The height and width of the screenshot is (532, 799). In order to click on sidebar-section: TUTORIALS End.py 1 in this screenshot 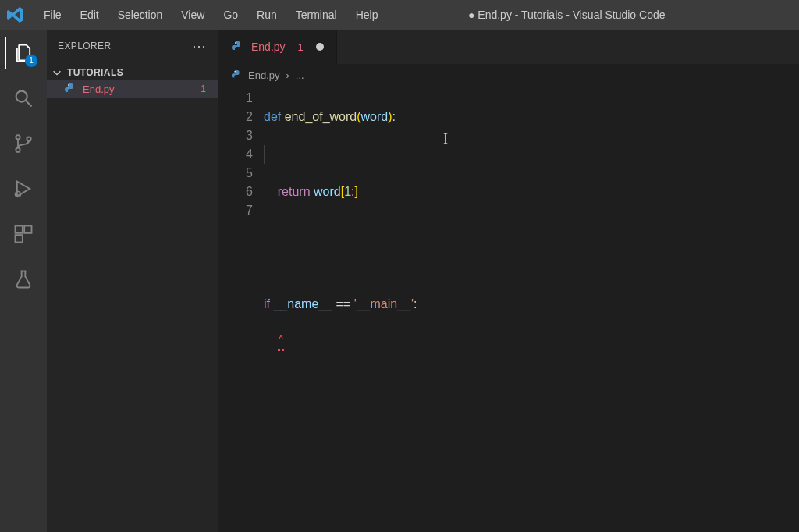, I will do `click(133, 82)`.